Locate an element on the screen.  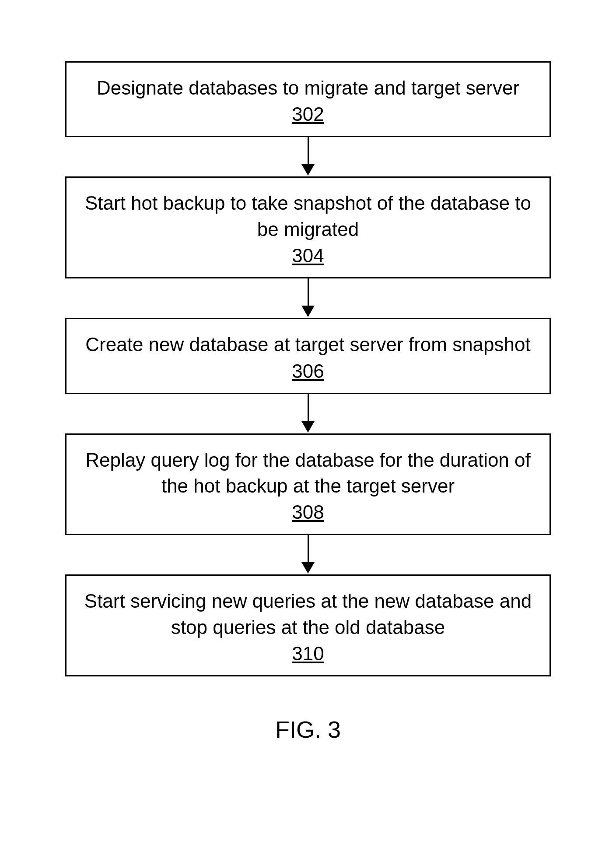
flowchart-step-302: Designate databases to migrate and targe… is located at coordinates (308, 99).